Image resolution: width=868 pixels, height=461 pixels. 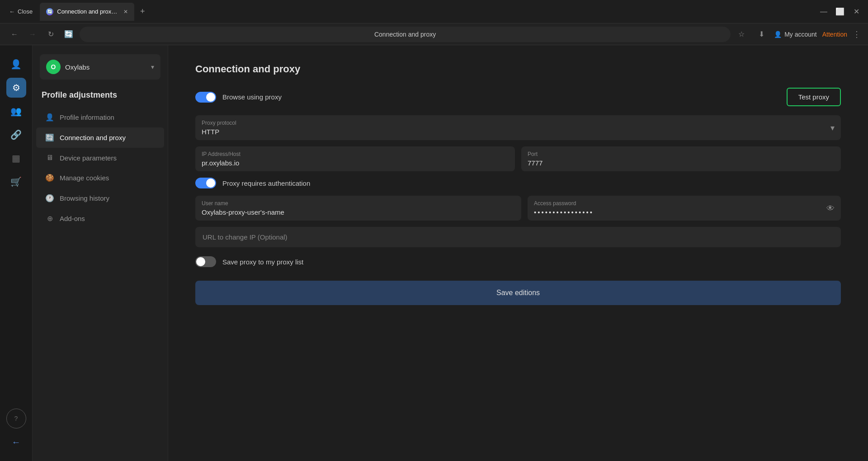 What do you see at coordinates (126, 12) in the screenshot?
I see `tab-close-button: ✕` at bounding box center [126, 12].